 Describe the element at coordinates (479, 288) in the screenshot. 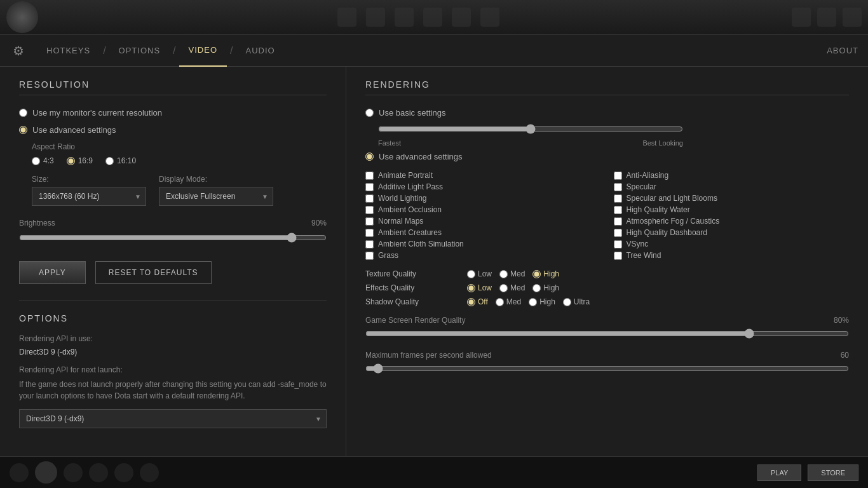

I see `effects-quality-low: Low` at that location.